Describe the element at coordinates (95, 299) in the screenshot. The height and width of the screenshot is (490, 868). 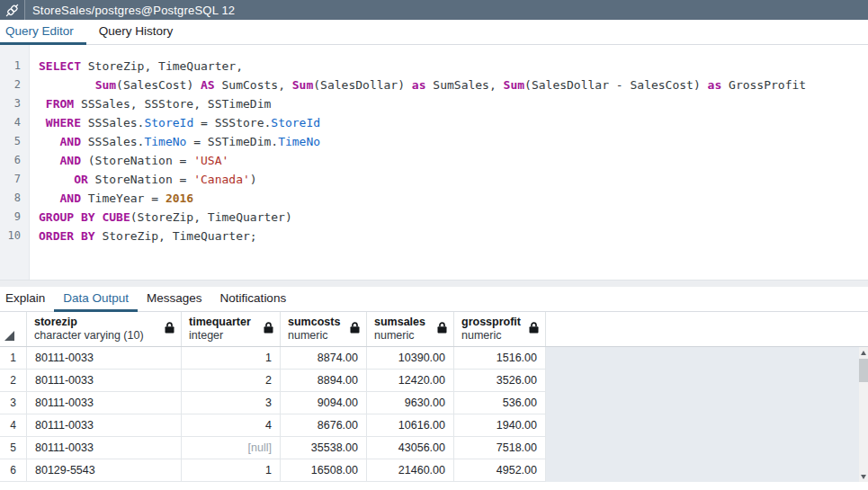
I see `tab-data-output: Data Output` at that location.